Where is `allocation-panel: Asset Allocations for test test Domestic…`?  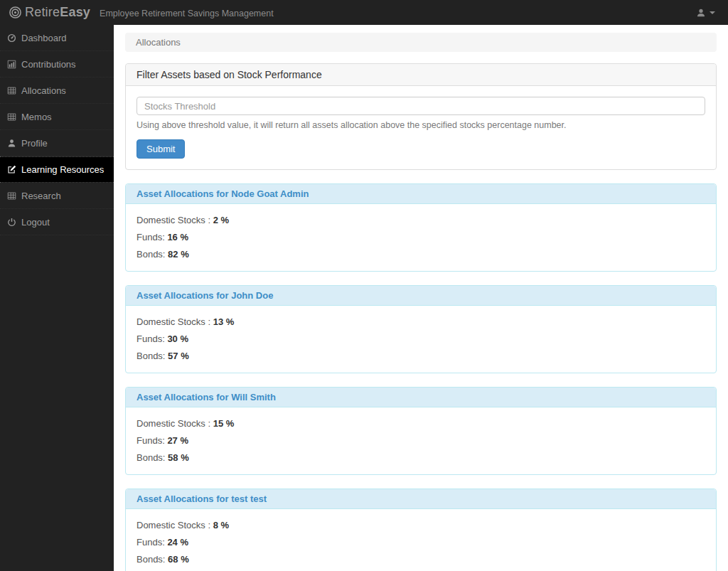 allocation-panel: Asset Allocations for test test Domestic… is located at coordinates (421, 530).